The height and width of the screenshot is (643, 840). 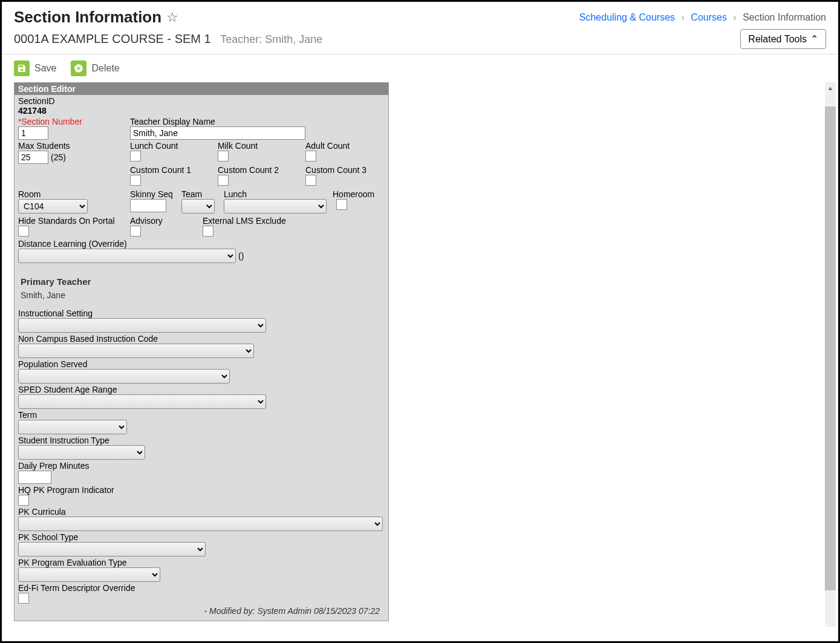 I want to click on external-lms-label: External LMS Exclude, so click(x=244, y=221).